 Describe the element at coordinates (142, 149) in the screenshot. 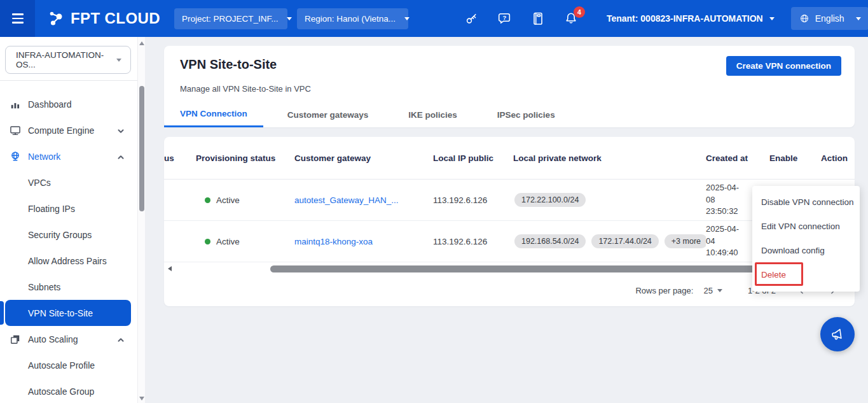

I see `sidebar-scroll-thumb` at that location.